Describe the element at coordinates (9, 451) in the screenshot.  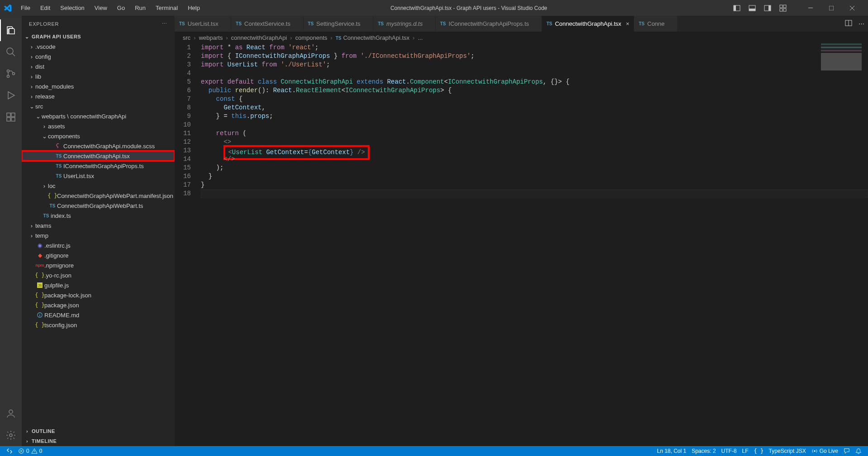
I see `status-remote` at that location.